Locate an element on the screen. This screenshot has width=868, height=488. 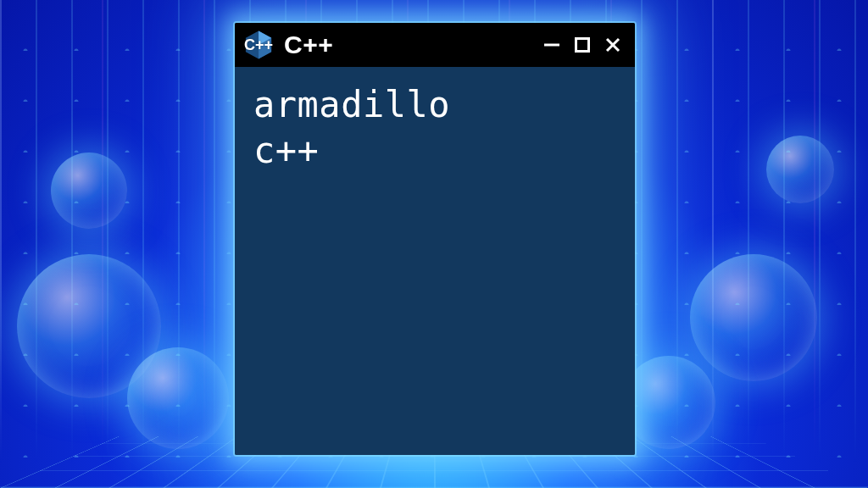
titlebar: C++ C++ is located at coordinates (435, 45).